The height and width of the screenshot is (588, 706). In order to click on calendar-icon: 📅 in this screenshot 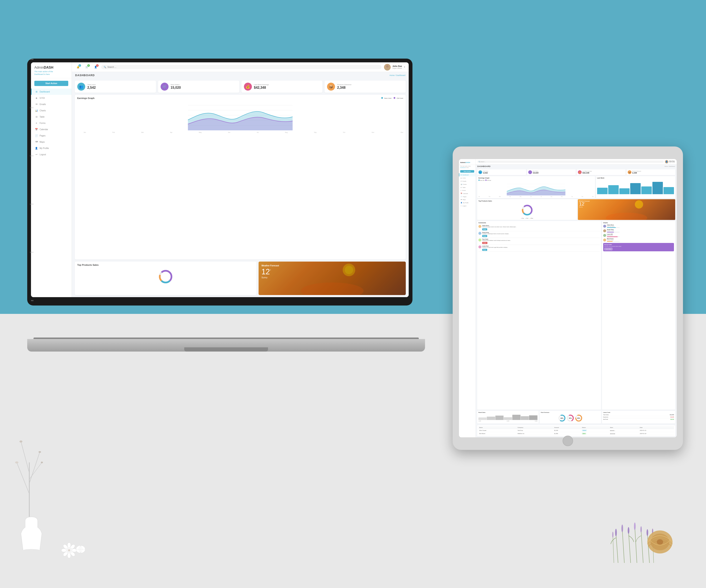, I will do `click(36, 129)`.